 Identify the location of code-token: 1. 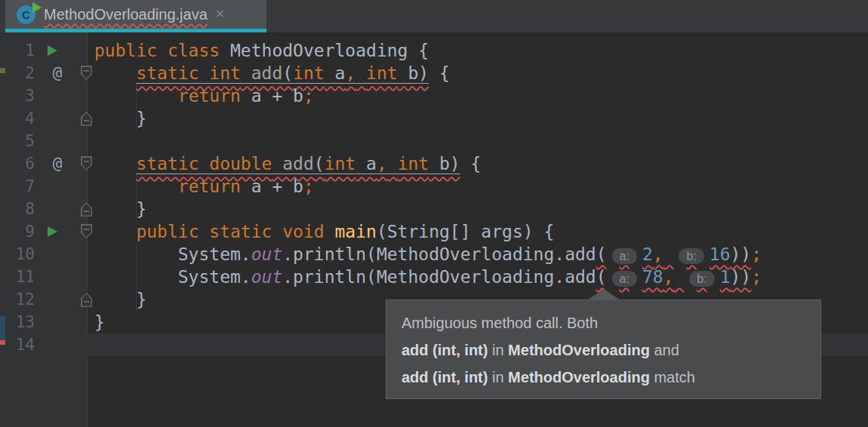
(725, 277).